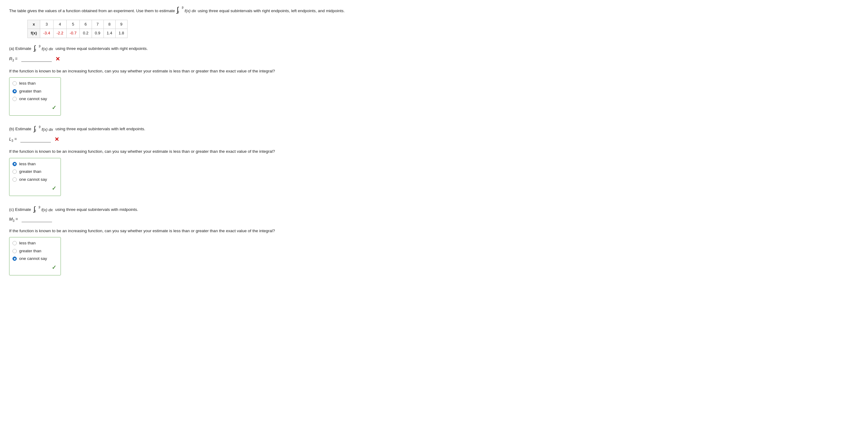  I want to click on section-a-option-one-cannot-say: one cannot say, so click(34, 99).